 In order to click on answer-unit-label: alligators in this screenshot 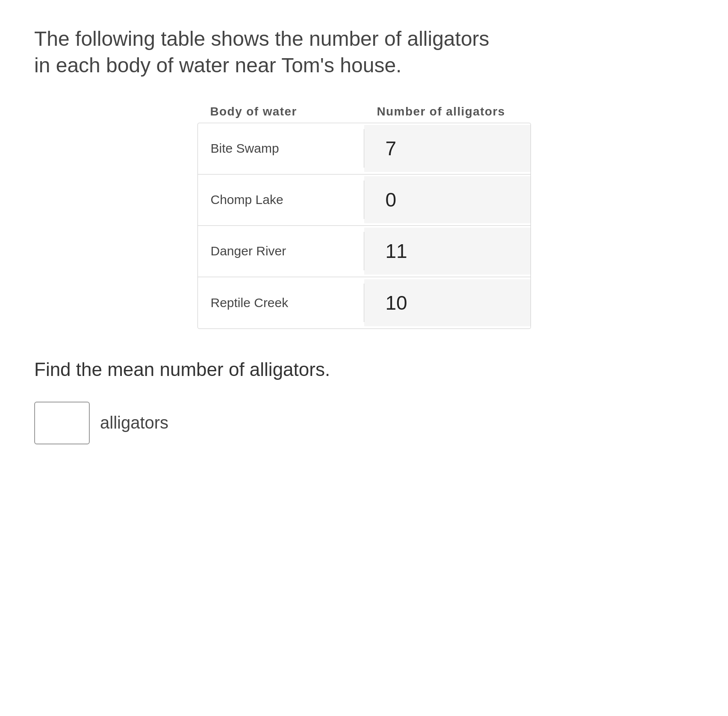, I will do `click(134, 423)`.